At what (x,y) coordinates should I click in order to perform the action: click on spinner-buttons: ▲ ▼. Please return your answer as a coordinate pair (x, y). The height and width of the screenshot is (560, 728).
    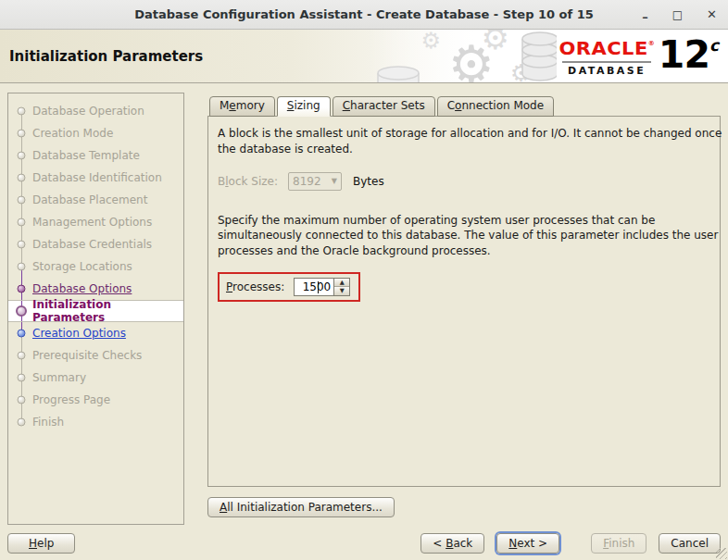
    Looking at the image, I should click on (343, 287).